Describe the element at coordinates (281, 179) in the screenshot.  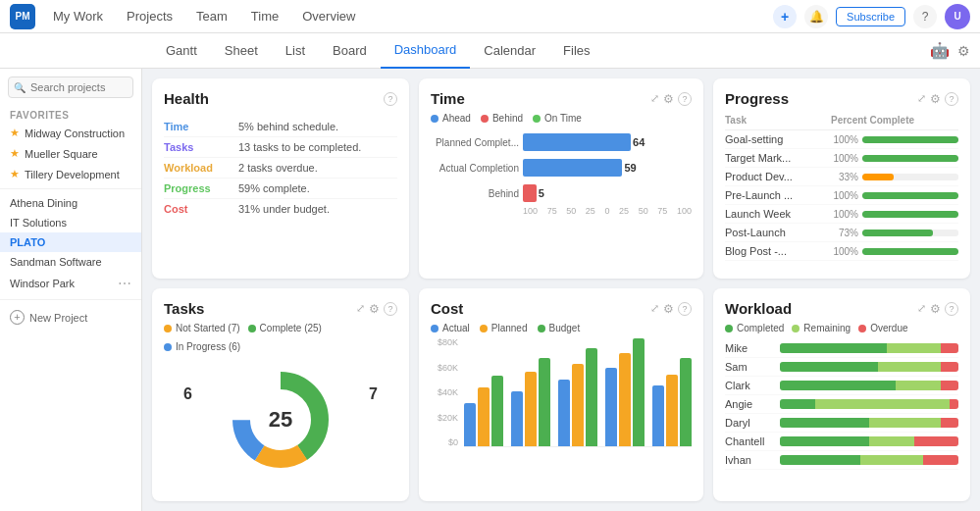
I see `health-card: Health ? Time 5% behind schedule. Tasks …` at that location.